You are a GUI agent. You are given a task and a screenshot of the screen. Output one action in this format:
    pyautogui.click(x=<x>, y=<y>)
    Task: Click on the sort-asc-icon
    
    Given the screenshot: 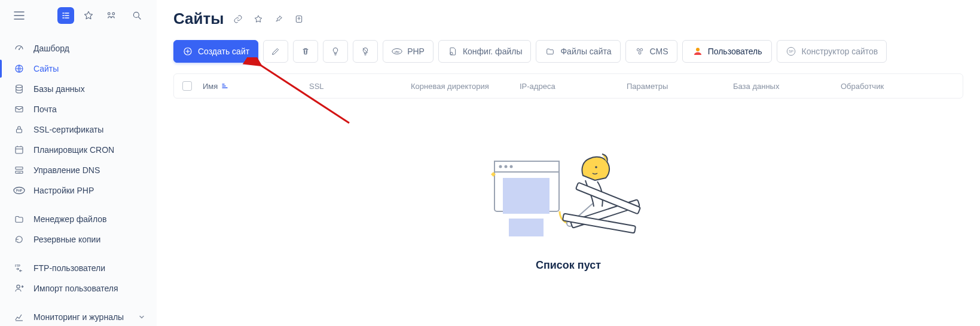 What is the action you would take?
    pyautogui.click(x=225, y=86)
    